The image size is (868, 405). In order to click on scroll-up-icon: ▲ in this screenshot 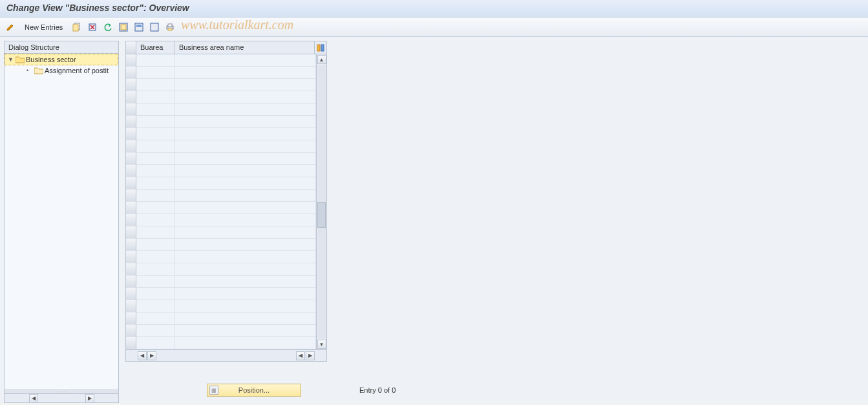, I will do `click(322, 60)`.